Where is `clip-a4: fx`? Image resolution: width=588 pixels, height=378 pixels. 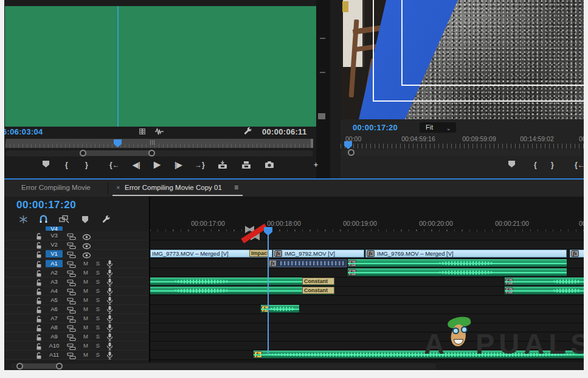 clip-a4: fx is located at coordinates (544, 291).